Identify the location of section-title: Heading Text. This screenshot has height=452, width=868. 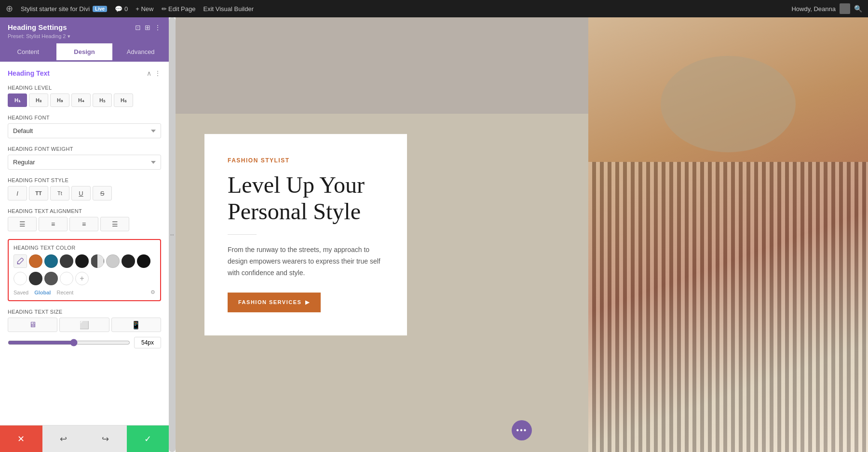
(29, 73).